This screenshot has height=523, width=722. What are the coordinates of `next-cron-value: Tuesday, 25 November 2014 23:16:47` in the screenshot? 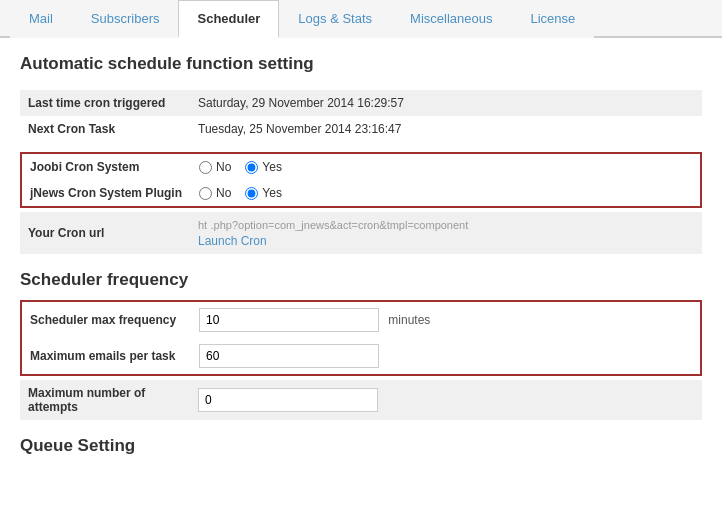 It's located at (446, 129).